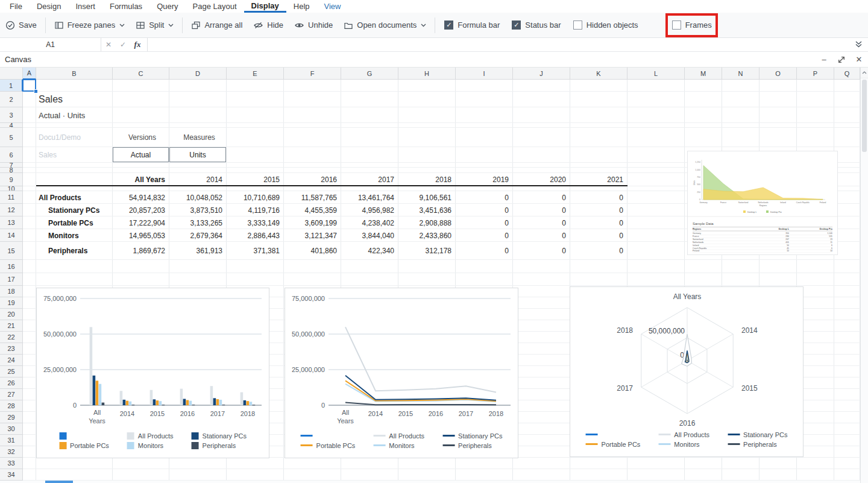 The image size is (868, 483). What do you see at coordinates (126, 6) in the screenshot?
I see `menu-item-formulas: Formulas` at bounding box center [126, 6].